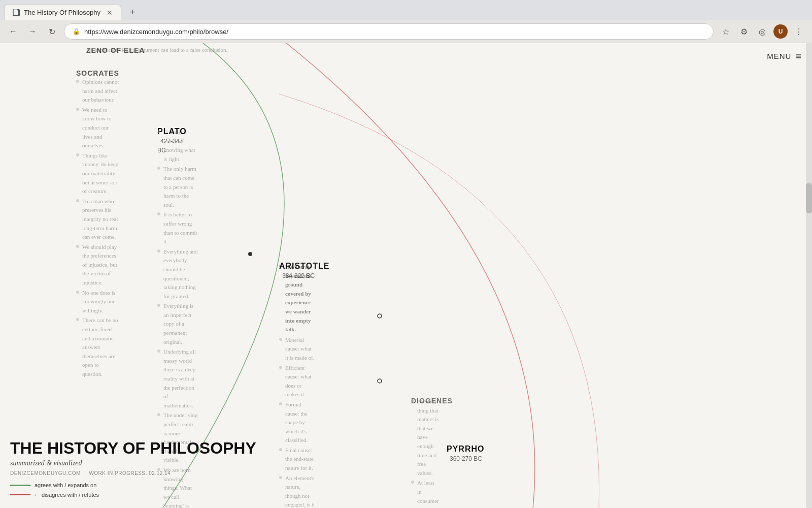  I want to click on pyrrho-header: PYRRHO 360-270 BC, so click(465, 454).